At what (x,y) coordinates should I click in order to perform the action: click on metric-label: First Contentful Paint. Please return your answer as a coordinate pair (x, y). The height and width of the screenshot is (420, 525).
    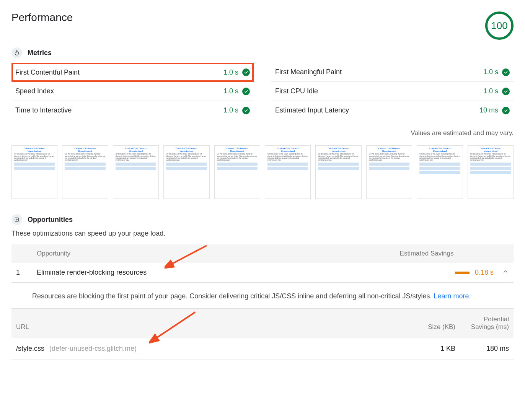
    Looking at the image, I should click on (47, 73).